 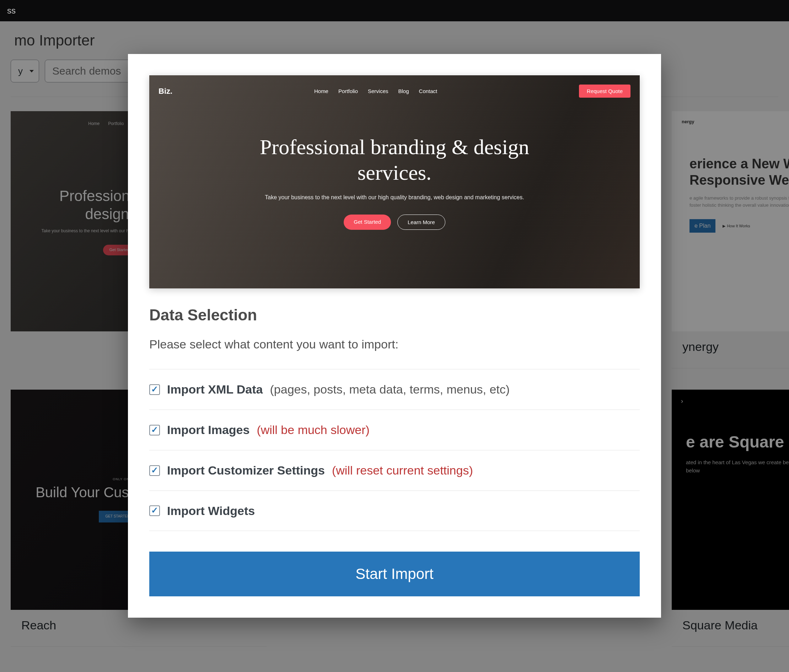 What do you see at coordinates (394, 511) in the screenshot?
I see `import-option: Import Widgets` at bounding box center [394, 511].